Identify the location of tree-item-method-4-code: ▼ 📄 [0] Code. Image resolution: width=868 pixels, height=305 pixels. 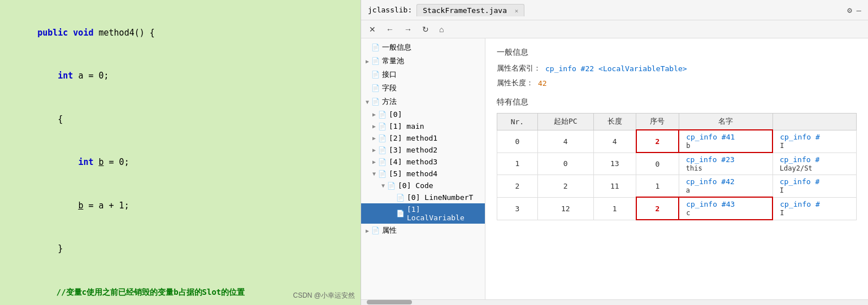
(423, 185).